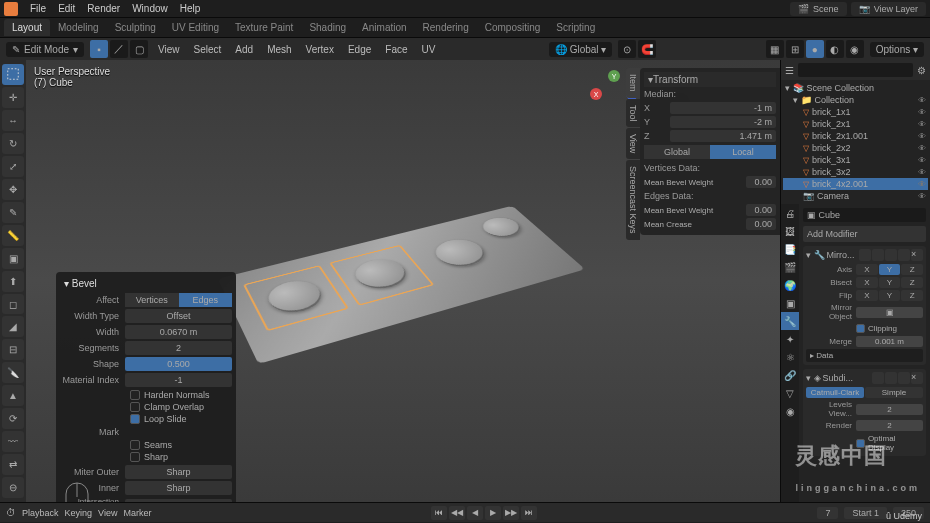  I want to click on harden-normals-check: Harden Normals, so click(146, 395).